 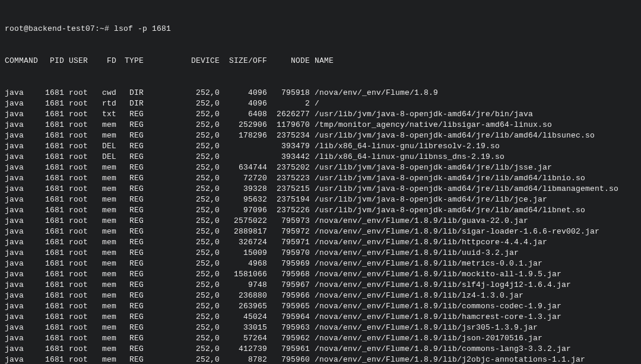 What do you see at coordinates (320, 189) in the screenshot?
I see `lsof-row: java1681 rootmemREG252,0393282375215/usr…` at bounding box center [320, 189].